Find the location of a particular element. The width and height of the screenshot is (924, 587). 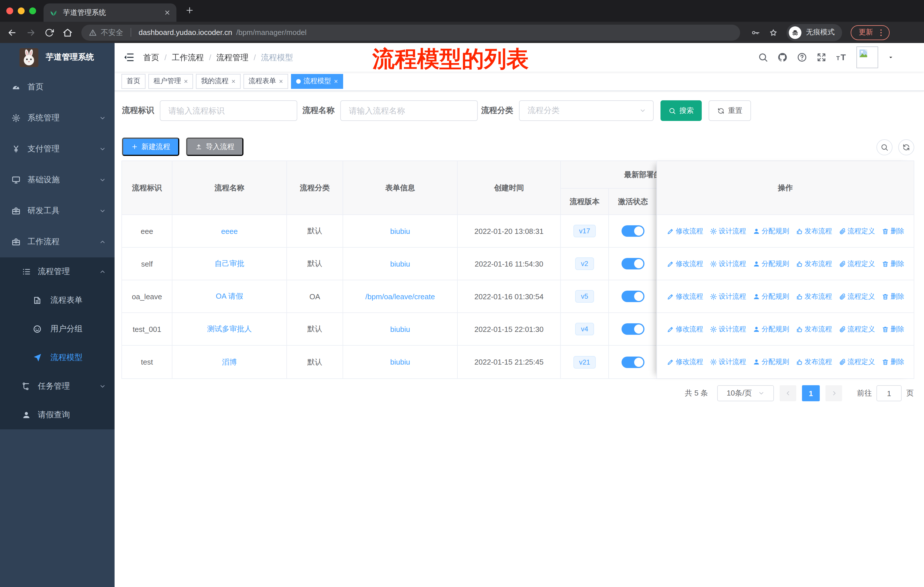

sidebar-fold-icon is located at coordinates (129, 57).